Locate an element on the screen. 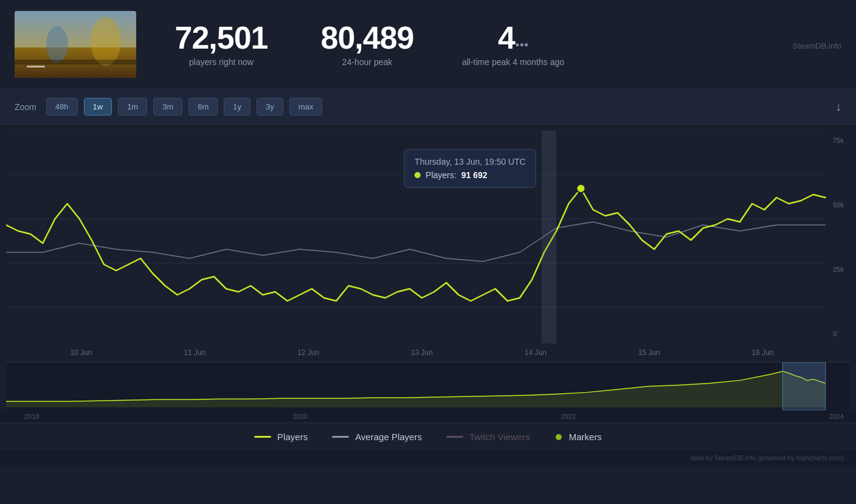 Image resolution: width=856 pixels, height=504 pixels. mini-x-axis: 2018 2020 2022 2024 is located at coordinates (428, 416).